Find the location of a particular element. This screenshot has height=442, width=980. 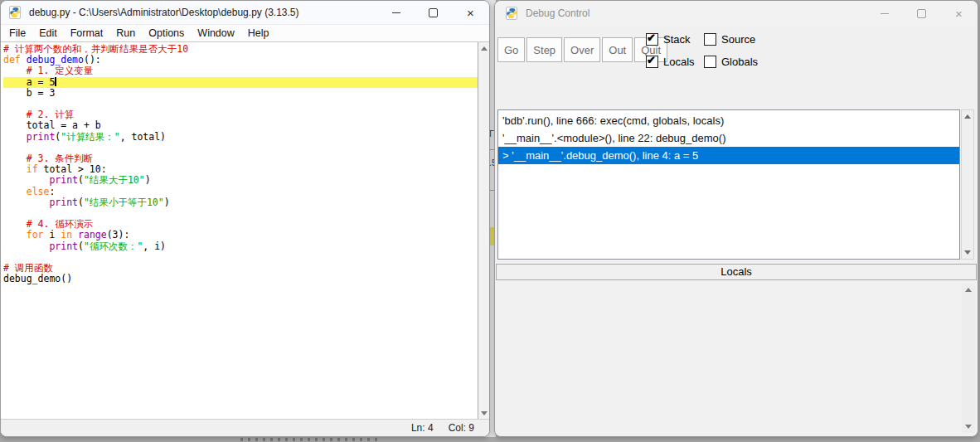

checkbox-label: Source is located at coordinates (738, 40).